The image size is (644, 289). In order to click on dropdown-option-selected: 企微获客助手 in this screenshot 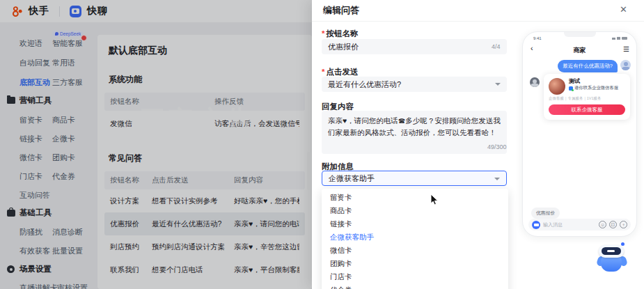, I will do `click(415, 237)`.